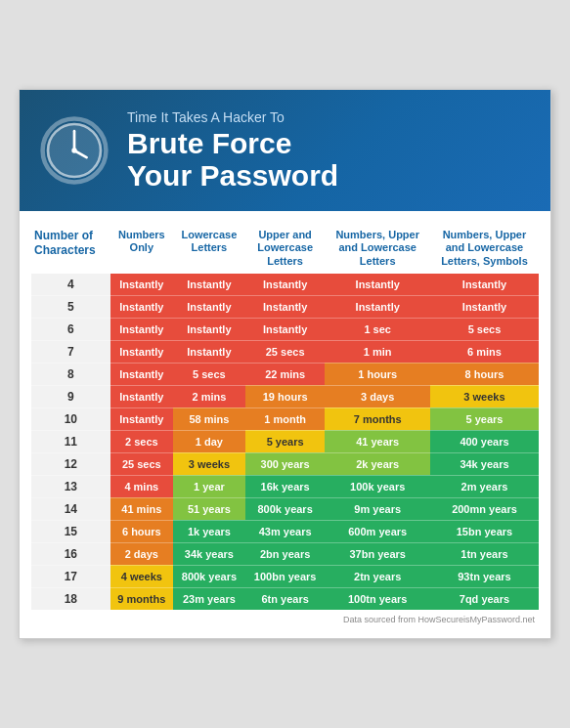 The image size is (570, 728). Describe the element at coordinates (285, 577) in the screenshot. I see `cell-c3: 100bn years` at that location.